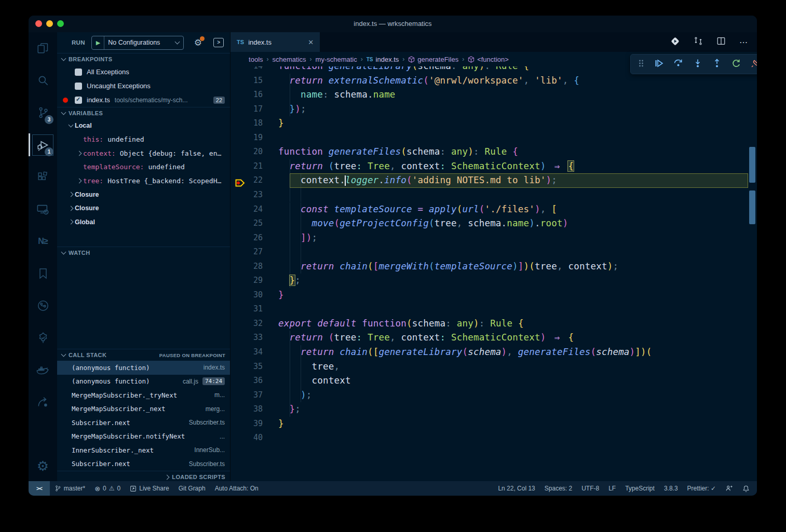 This screenshot has height=532, width=786. Describe the element at coordinates (247, 152) in the screenshot. I see `line-number: 20` at that location.